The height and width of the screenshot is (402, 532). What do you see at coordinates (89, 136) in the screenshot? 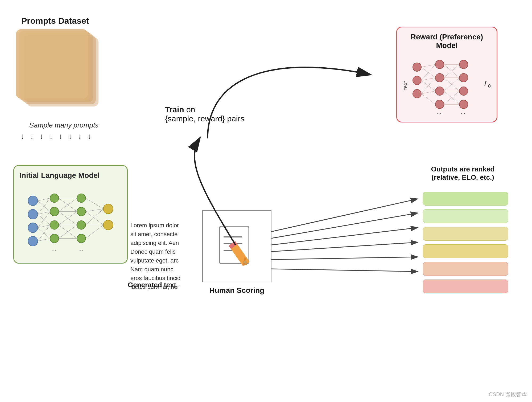
I see `arrow-down-8: ↓` at bounding box center [89, 136].